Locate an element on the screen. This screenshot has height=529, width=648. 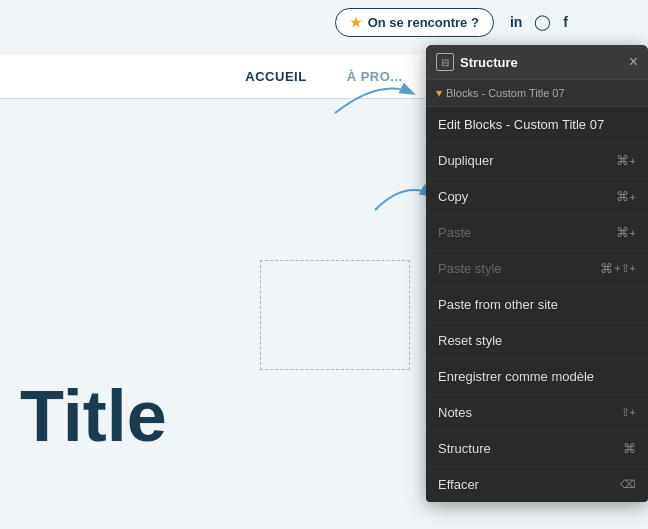
menu-item-label: Structure is located at coordinates (464, 448).